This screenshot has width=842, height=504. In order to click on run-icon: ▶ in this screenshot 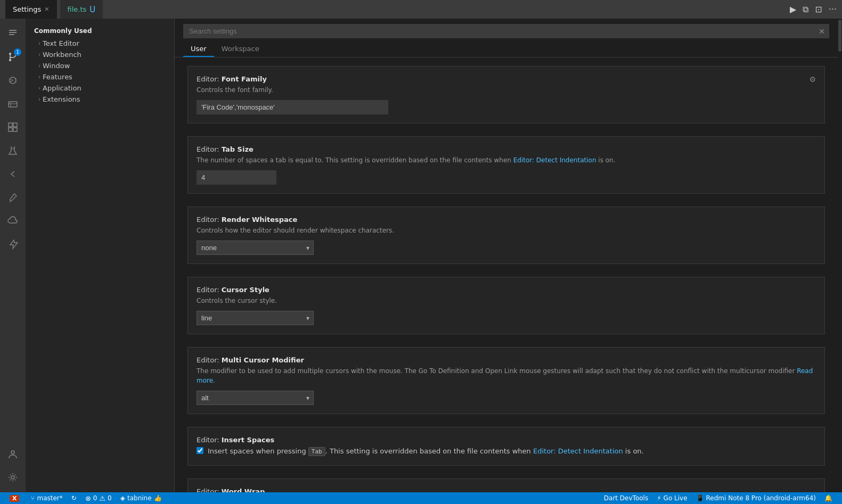, I will do `click(793, 10)`.